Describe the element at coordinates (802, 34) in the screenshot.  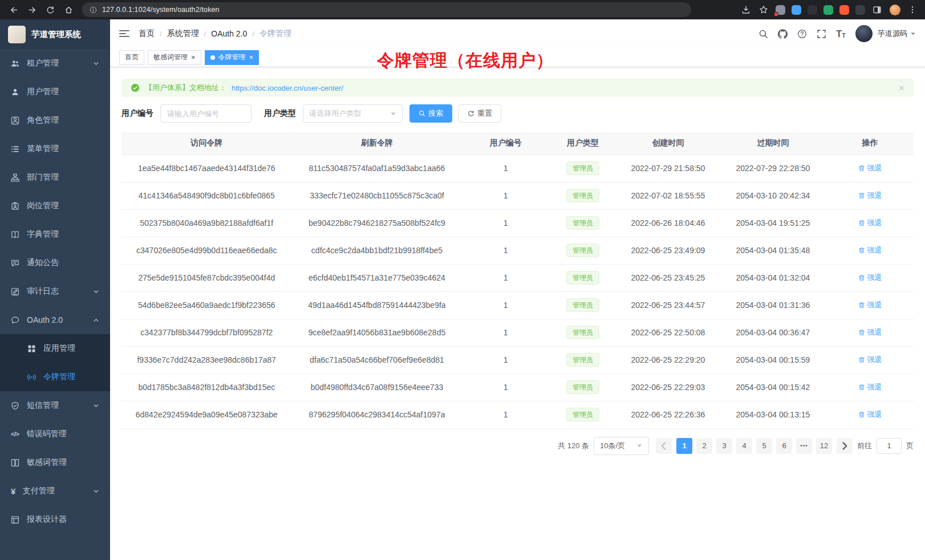
I see `question-icon` at that location.